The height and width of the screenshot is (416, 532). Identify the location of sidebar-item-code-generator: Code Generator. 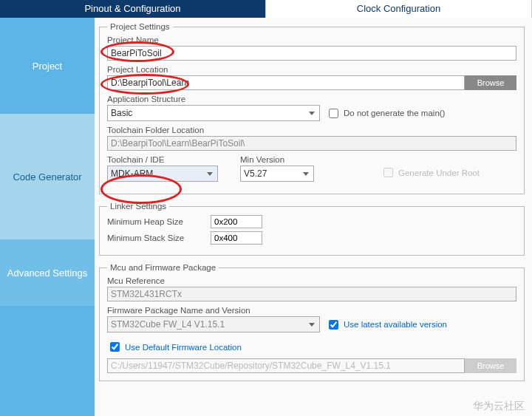
(47, 177).